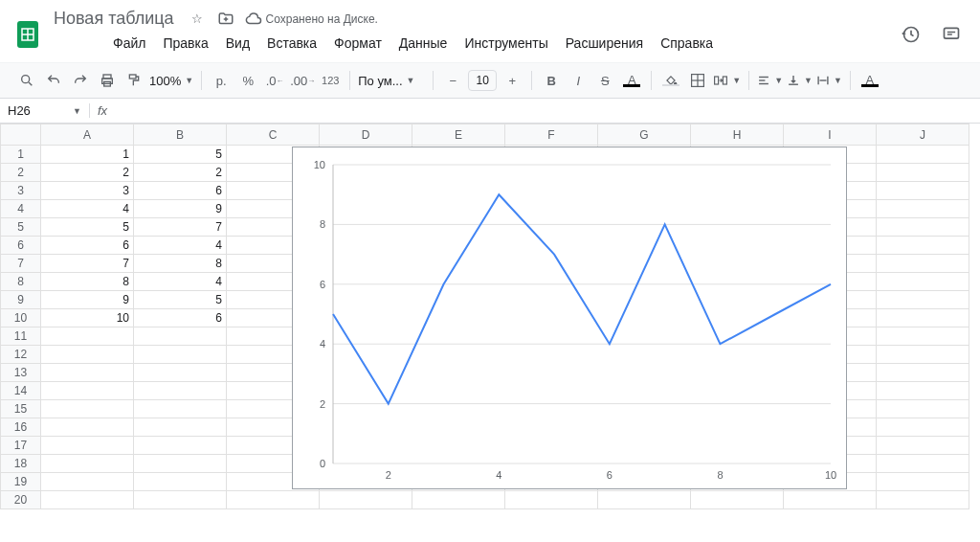 The width and height of the screenshot is (980, 542). Describe the element at coordinates (21, 446) in the screenshot. I see `row-header-17: 17` at that location.